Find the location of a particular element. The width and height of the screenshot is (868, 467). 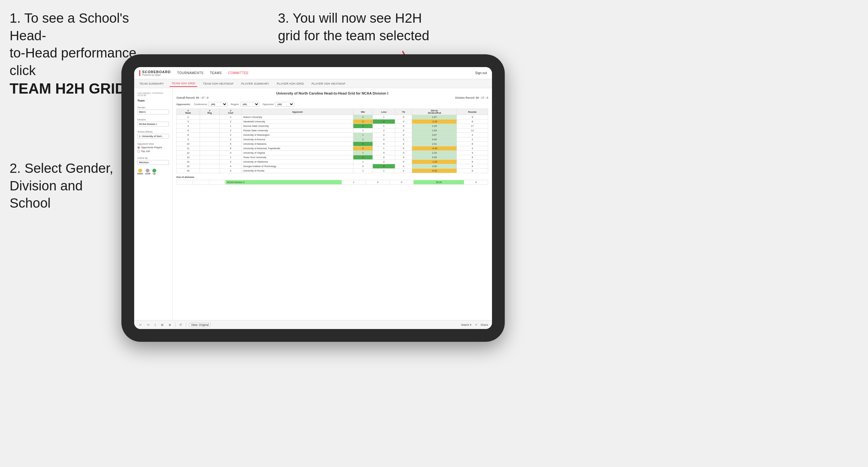

bottom-toolbar: ↩ ↪ ⟨ ⊞ ⊕ ⏱ View: Original Watch ▾ ↗ Sha… is located at coordinates (313, 324).